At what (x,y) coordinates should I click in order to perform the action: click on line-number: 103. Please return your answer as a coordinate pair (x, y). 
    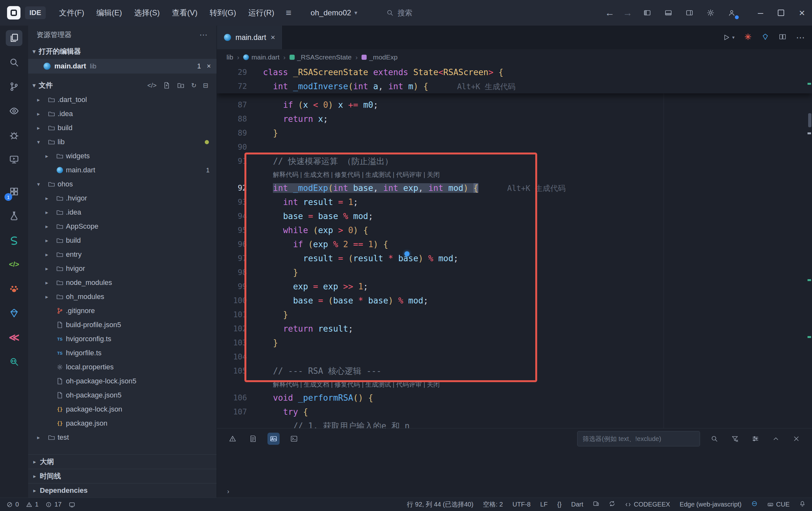
    Looking at the image, I should click on (232, 343).